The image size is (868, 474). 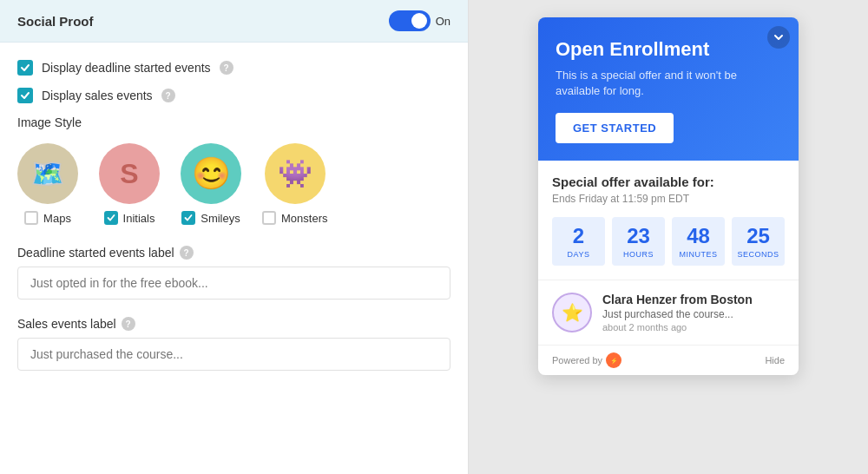 I want to click on initials-circle: S, so click(x=129, y=174).